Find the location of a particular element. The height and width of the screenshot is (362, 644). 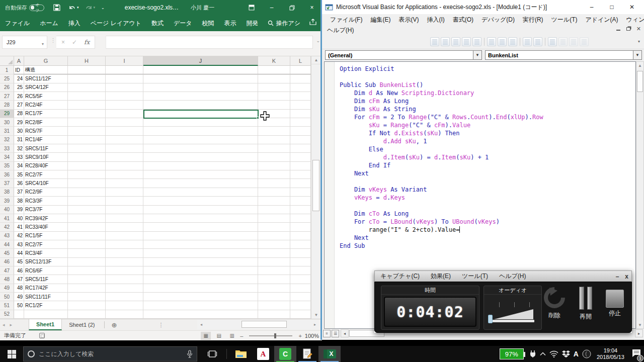

row-header-34: 34 is located at coordinates (7, 157).